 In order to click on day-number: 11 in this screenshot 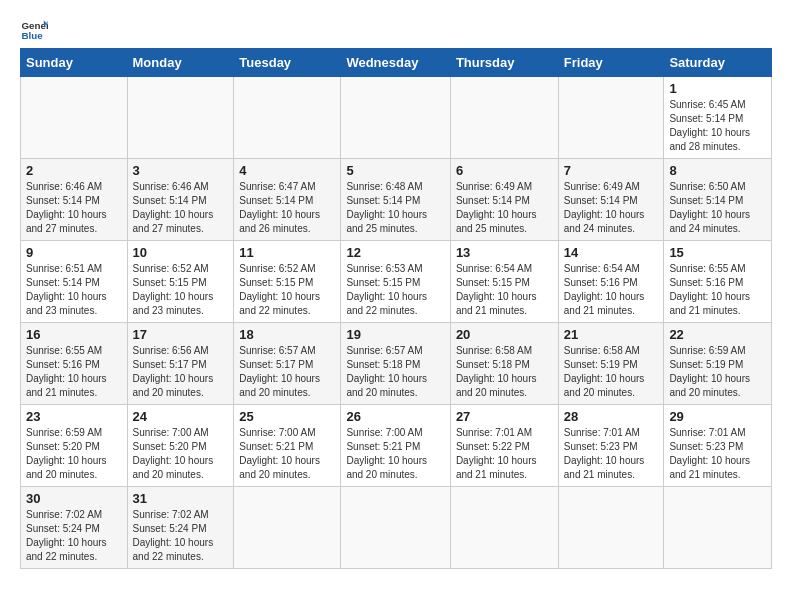, I will do `click(287, 252)`.